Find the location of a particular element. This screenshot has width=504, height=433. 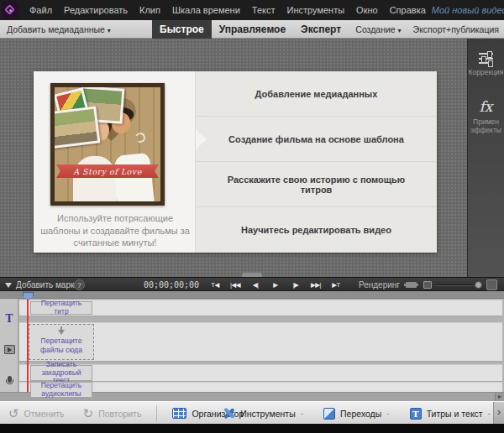

fx-icon: fx is located at coordinates (486, 107).